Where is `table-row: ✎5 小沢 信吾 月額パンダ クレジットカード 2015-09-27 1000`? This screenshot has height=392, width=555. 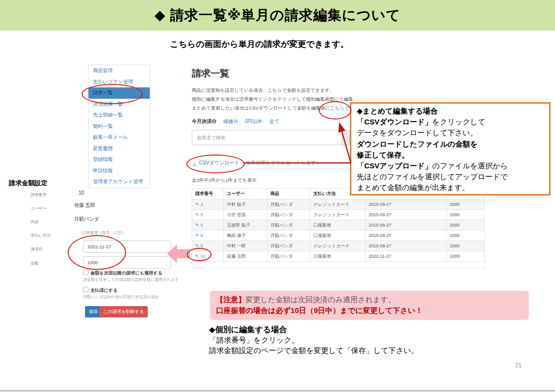 table-row: ✎5 小沢 信吾 月額パンダ クレジットカード 2015-09-27 1000 is located at coordinates (339, 215).